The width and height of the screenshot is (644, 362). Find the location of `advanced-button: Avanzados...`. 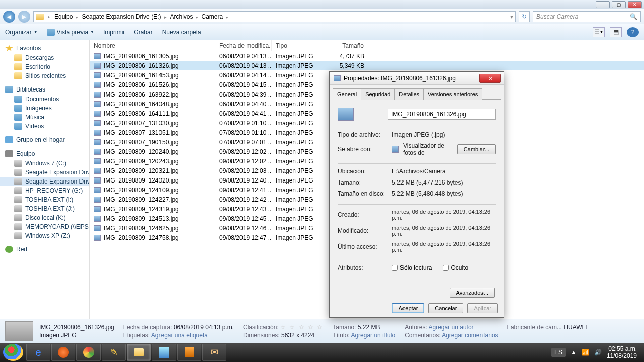

advanced-button: Avanzados... is located at coordinates (472, 293).